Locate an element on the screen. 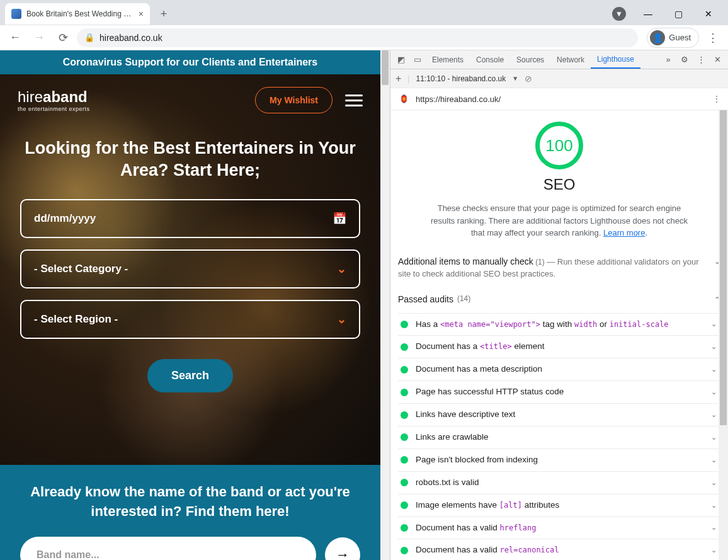  devtools-scrollbar is located at coordinates (723, 335).